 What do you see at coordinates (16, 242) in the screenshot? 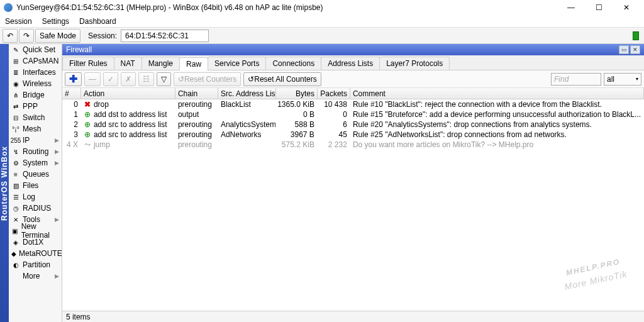
I see `sidebar-icon: ◈` at bounding box center [16, 242].